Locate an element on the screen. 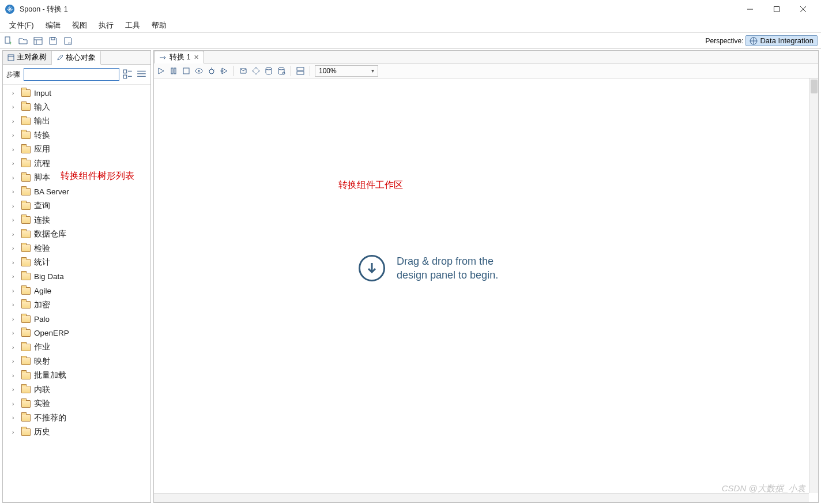 The width and height of the screenshot is (821, 504). tab-core-objects: 核心对象 is located at coordinates (76, 58).